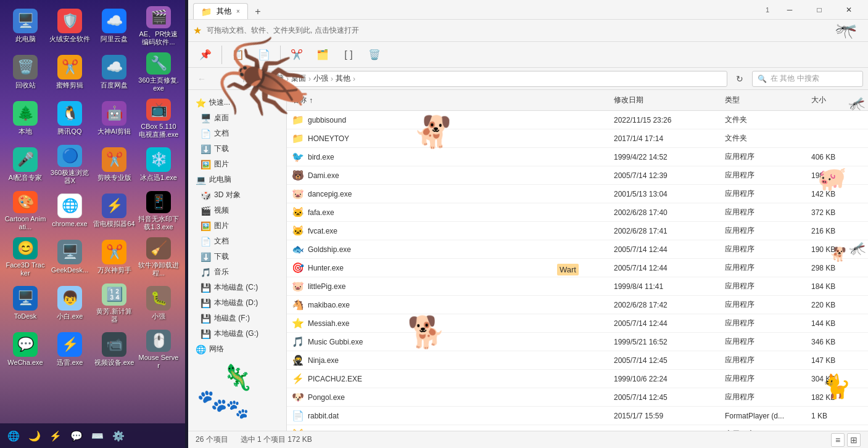  Describe the element at coordinates (577, 213) in the screenshot. I see `file-row-fafa: 🐱fafa.exe 2002/6/28 17:40 应用程序 372 KB` at that location.